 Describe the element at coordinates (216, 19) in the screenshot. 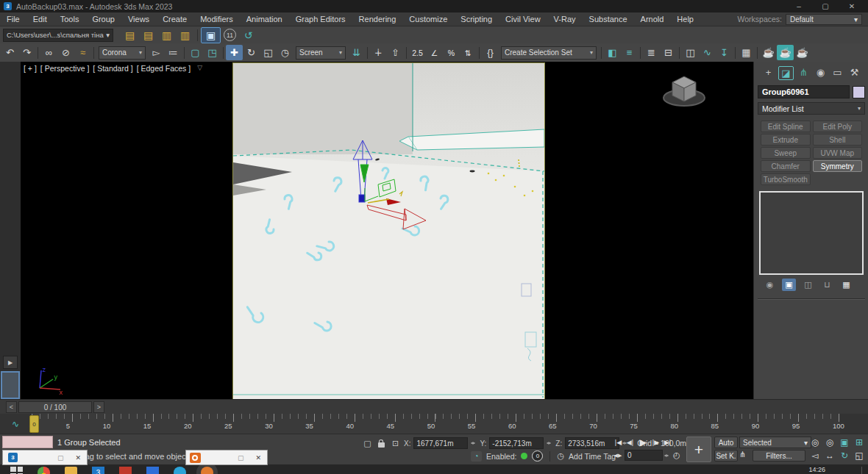

I see `menu-item: Modifiers` at that location.